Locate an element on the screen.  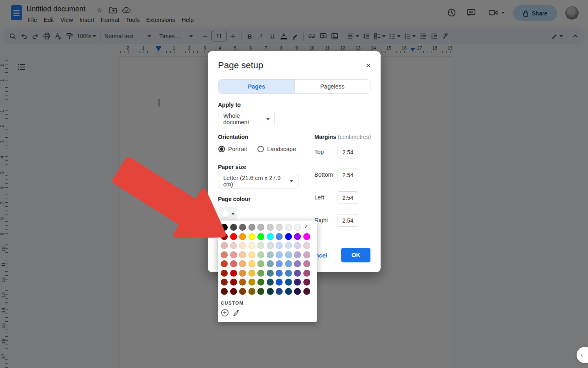
paper-size-select: Letter (21.6 cm x 27.9 cm) is located at coordinates (258, 181).